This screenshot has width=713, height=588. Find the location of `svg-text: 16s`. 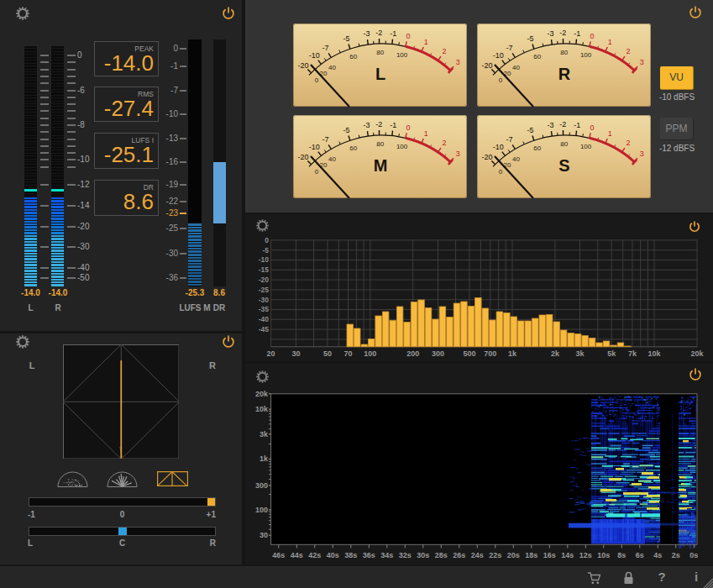

svg-text: 16s is located at coordinates (549, 555).